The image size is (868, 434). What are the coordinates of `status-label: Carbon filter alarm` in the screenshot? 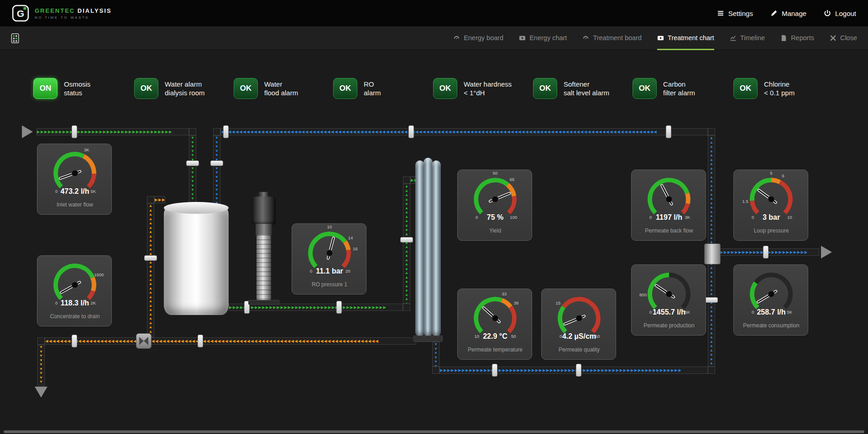 It's located at (679, 88).